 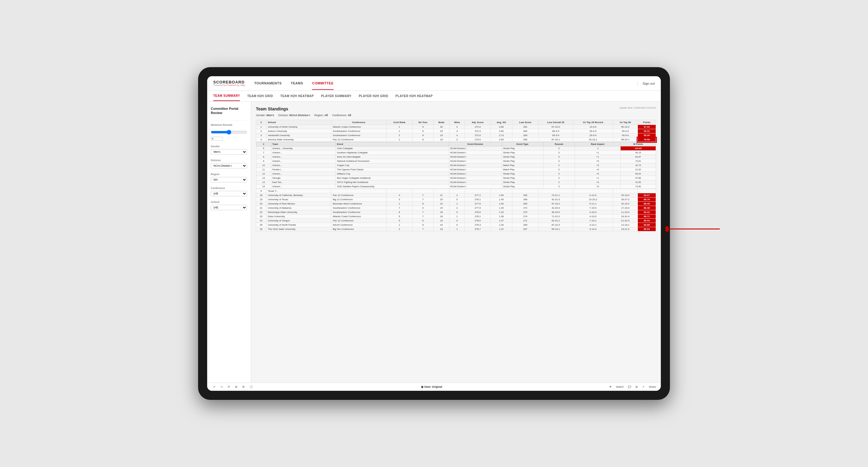 What do you see at coordinates (233, 387) in the screenshot?
I see `toolbar-left: ↩ ↪ ⟳ ⊞ ⚙ 🕐` at bounding box center [233, 387].